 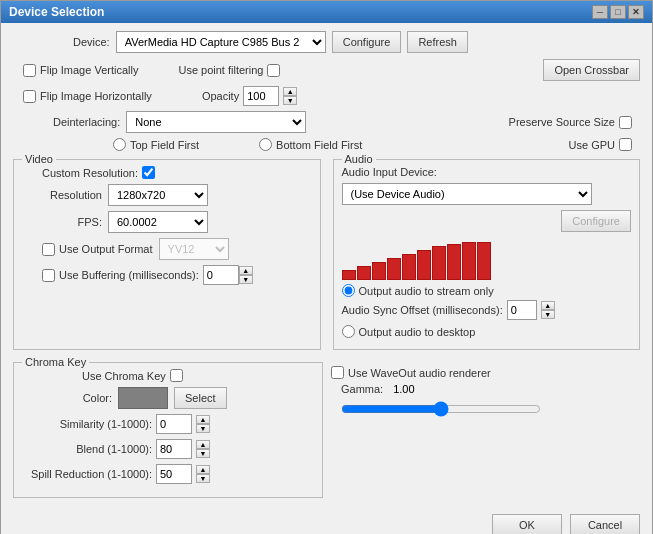 I want to click on flip-vertically-label: Flip Image Vertically, so click(x=89, y=70).